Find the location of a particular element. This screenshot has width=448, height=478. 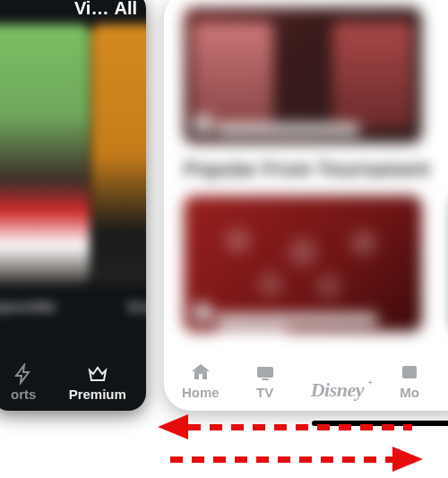

nav-item-premium: Premium is located at coordinates (98, 382).